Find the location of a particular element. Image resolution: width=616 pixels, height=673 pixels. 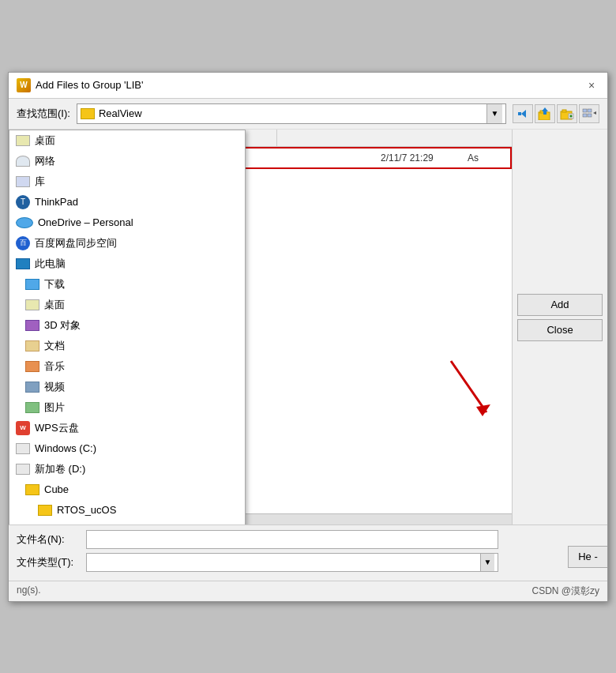

filetype-row: 文件类型(T): ▼ is located at coordinates (308, 562).